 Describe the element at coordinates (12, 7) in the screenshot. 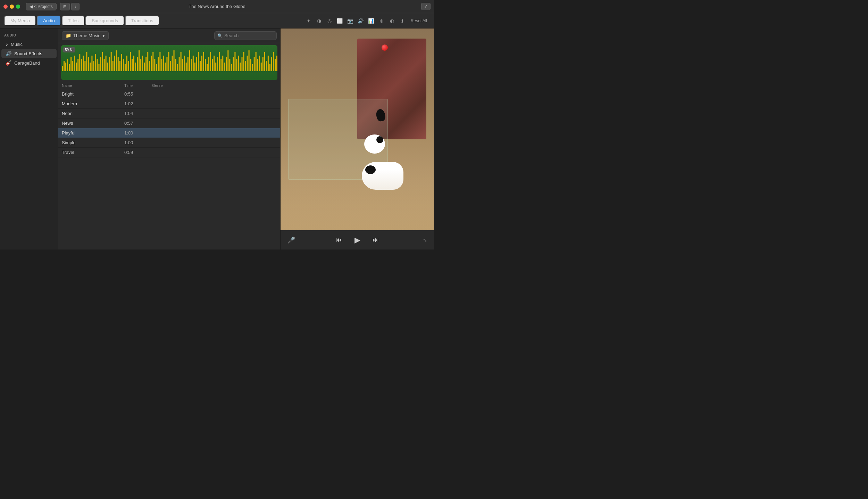

I see `traffic-lights` at that location.